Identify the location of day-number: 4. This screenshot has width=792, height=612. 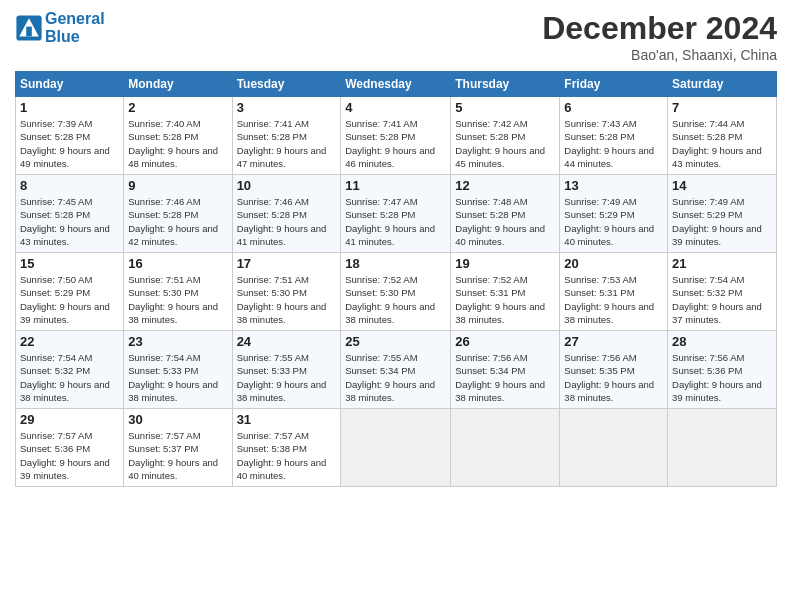
(396, 108).